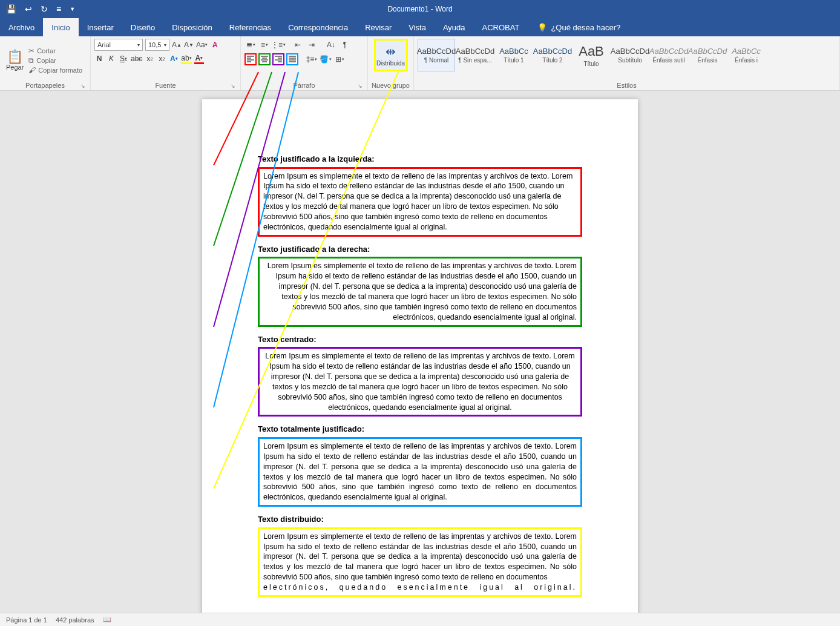 Image resolution: width=840 pixels, height=626 pixels. Describe the element at coordinates (15, 61) in the screenshot. I see `paste-button: 📋 Pegar` at that location.